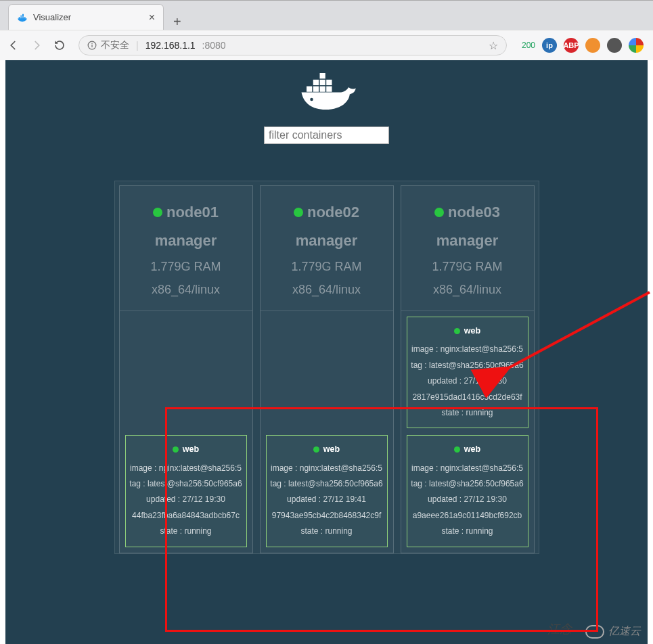  What do you see at coordinates (88, 18) in the screenshot?
I see `tab-title: Visualizer` at bounding box center [88, 18].